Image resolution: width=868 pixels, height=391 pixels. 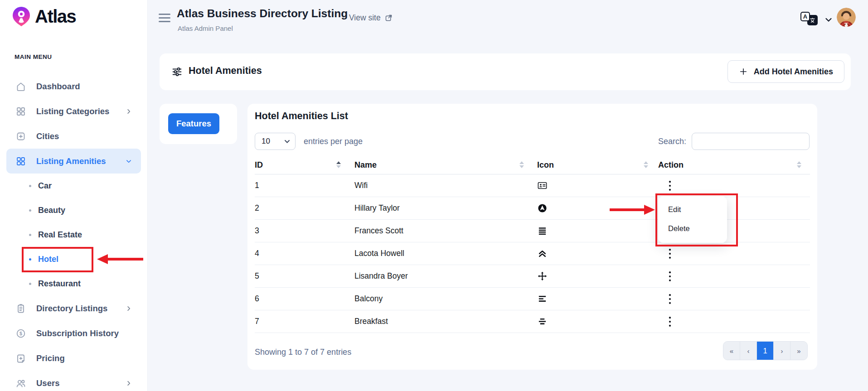 What do you see at coordinates (45, 186) in the screenshot?
I see `sidebar-subitem-label: Car` at bounding box center [45, 186].